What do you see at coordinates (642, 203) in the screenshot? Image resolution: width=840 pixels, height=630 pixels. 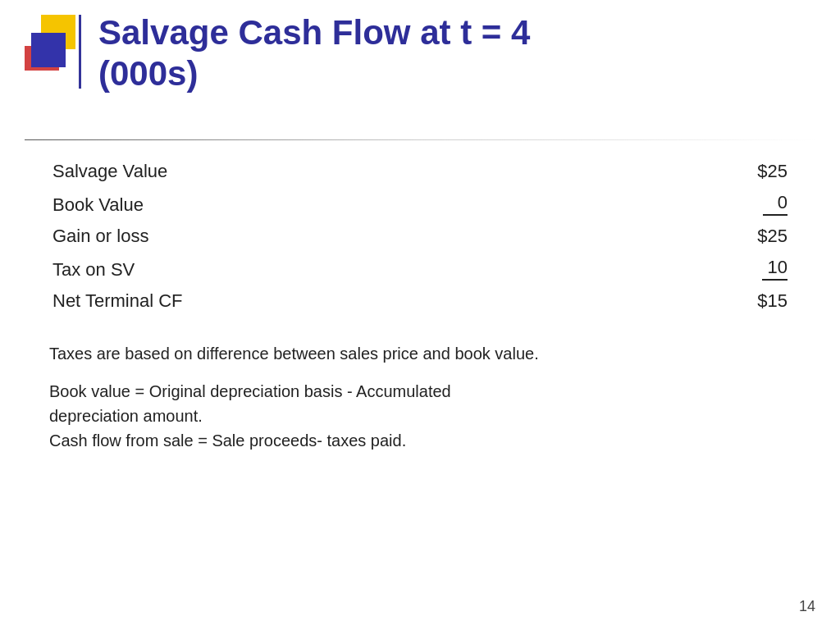 I see `row-value-book-value: 0` at bounding box center [642, 203].